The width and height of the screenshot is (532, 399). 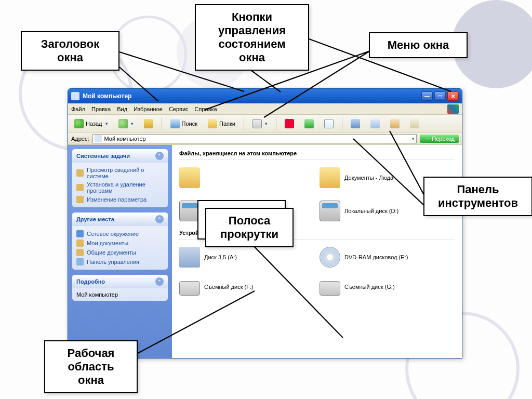 I want to click on cd-icon, so click(x=330, y=257).